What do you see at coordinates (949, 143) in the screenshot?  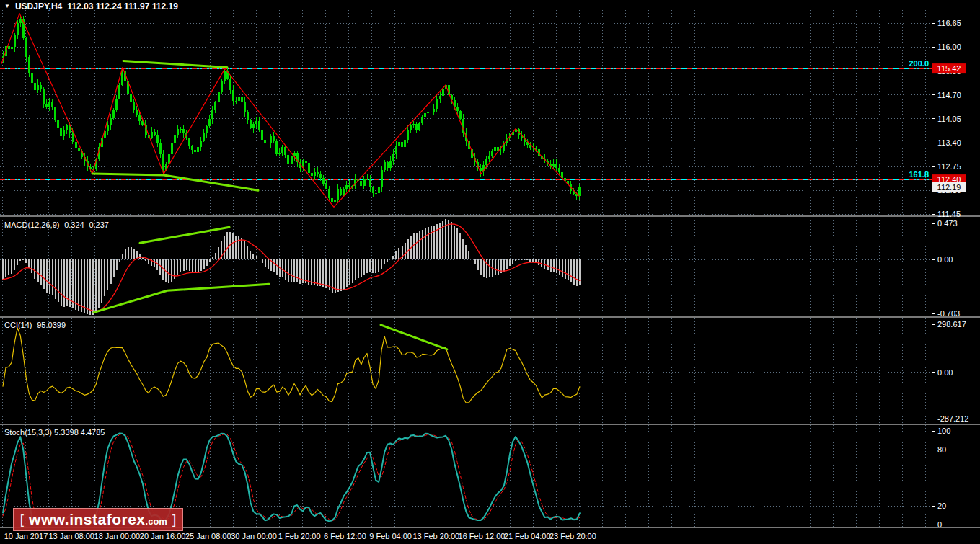 I see `svg-text: 113.40` at bounding box center [949, 143].